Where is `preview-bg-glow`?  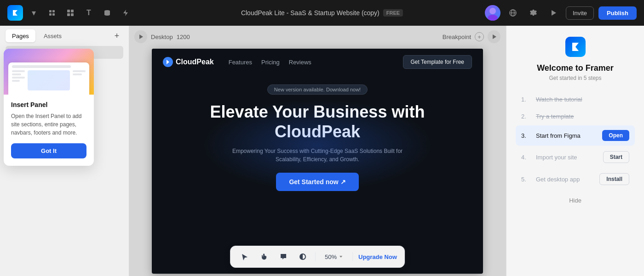
preview-bg-glow is located at coordinates (317, 145).